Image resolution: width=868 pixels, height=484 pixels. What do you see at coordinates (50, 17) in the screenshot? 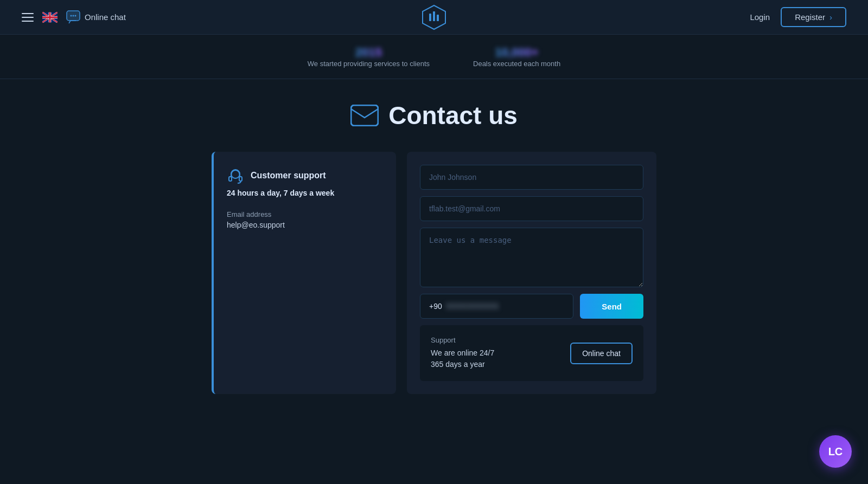
I see `language-flag` at bounding box center [50, 17].